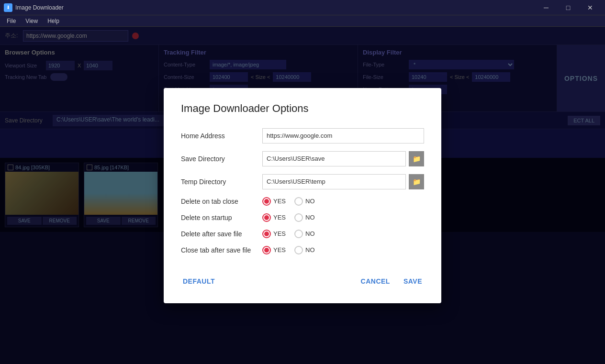 The height and width of the screenshot is (364, 605). Describe the element at coordinates (302, 21) in the screenshot. I see `menubar: File View Help` at that location.